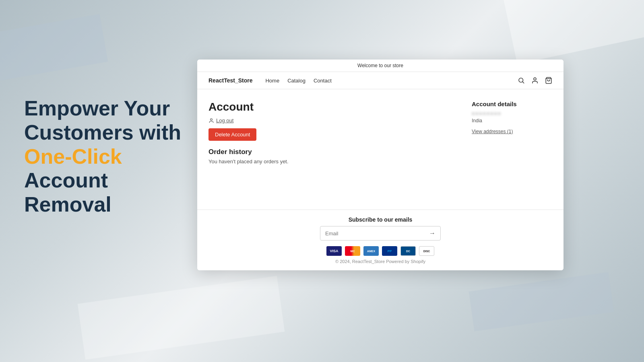 This screenshot has height=362, width=644. What do you see at coordinates (512, 117) in the screenshot?
I see `account-details-panel: Account details ●●●●●●●● India View addr…` at bounding box center [512, 117].